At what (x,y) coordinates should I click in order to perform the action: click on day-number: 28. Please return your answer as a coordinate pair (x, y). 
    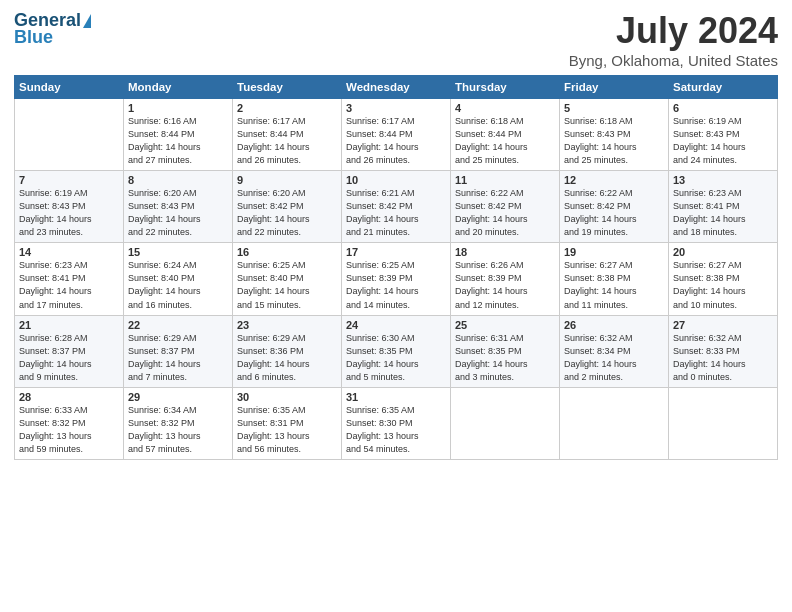
    Looking at the image, I should click on (69, 397).